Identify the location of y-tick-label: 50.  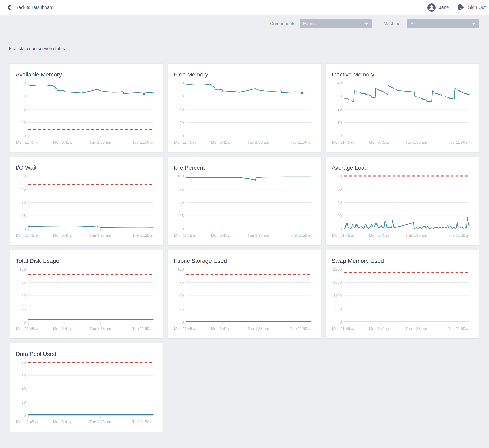
(182, 296).